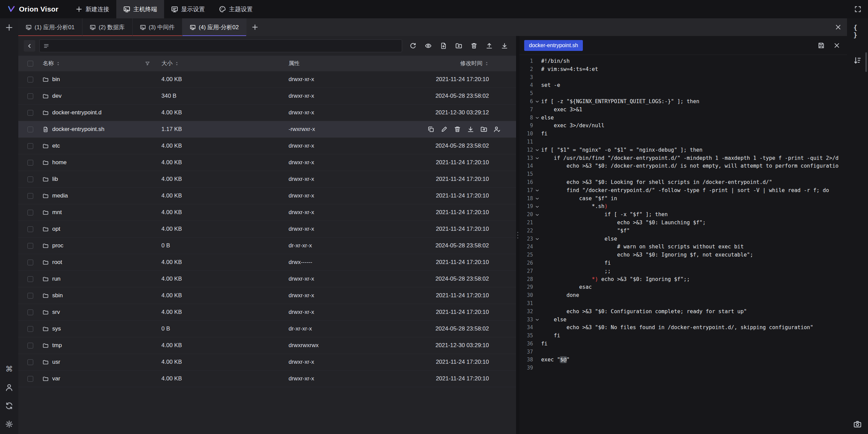 Image resolution: width=868 pixels, height=434 pixels. Describe the element at coordinates (221, 46) in the screenshot. I see `path-input` at that location.